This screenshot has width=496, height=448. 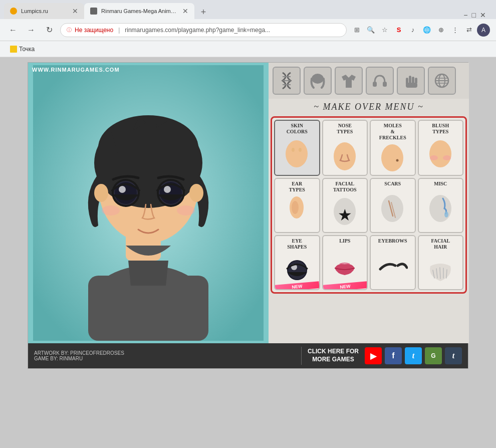 What do you see at coordinates (44, 11) in the screenshot?
I see `tab-lumpics: Lumpics.ru ✕` at bounding box center [44, 11].